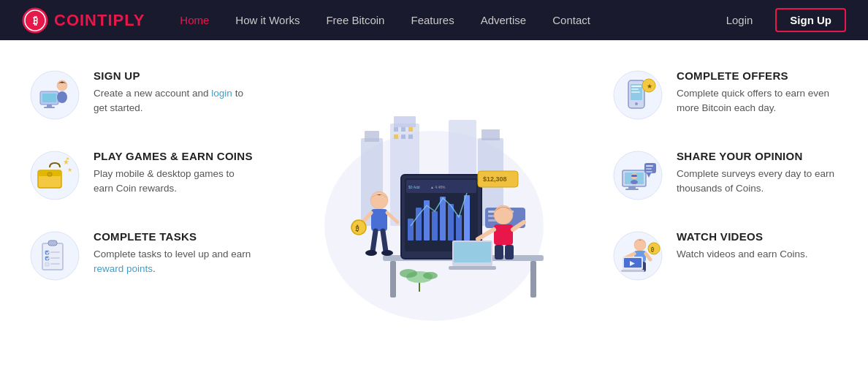 The width and height of the screenshot is (868, 375). Describe the element at coordinates (175, 181) in the screenshot. I see `games-desc: Play mobile & desktop games to earn Coin…` at that location.